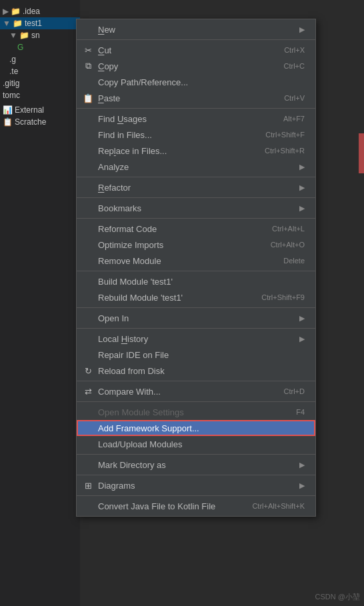 The width and height of the screenshot is (364, 606). I want to click on tree-item-tomc: tomc, so click(40, 95).